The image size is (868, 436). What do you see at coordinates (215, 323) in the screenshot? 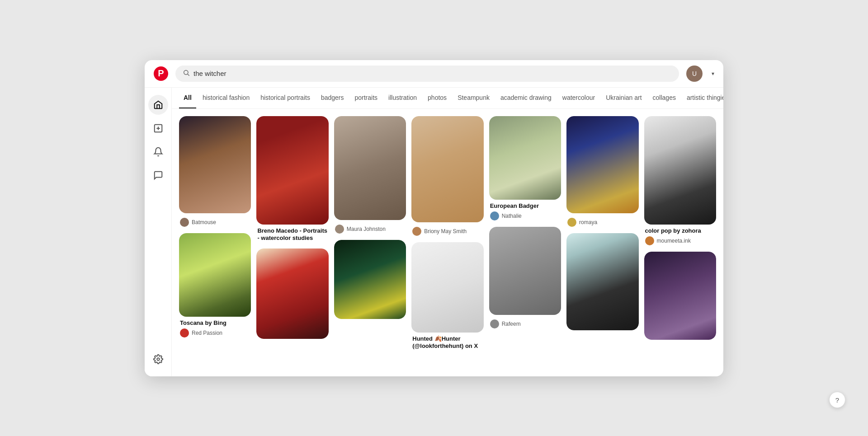
I see `pin-title: Toscana by Bing` at bounding box center [215, 323].